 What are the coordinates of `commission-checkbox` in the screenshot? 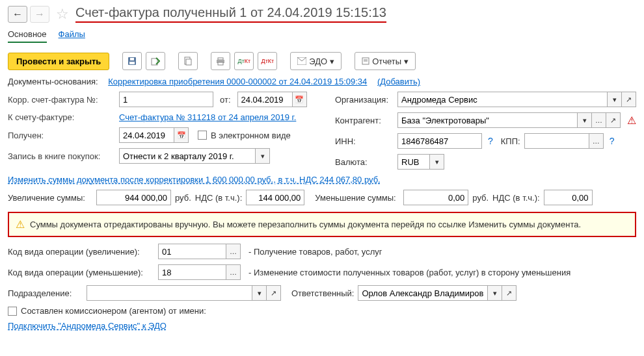 It's located at (12, 311).